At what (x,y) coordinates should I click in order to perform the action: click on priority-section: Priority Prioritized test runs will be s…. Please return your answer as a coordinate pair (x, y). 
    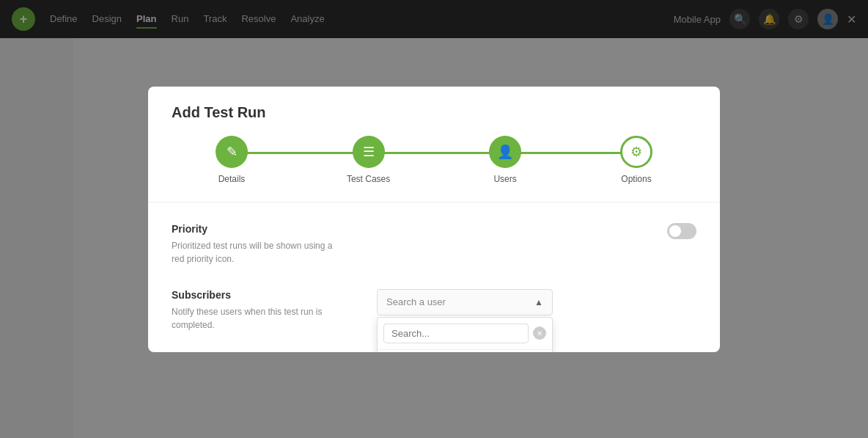
    Looking at the image, I should click on (434, 244).